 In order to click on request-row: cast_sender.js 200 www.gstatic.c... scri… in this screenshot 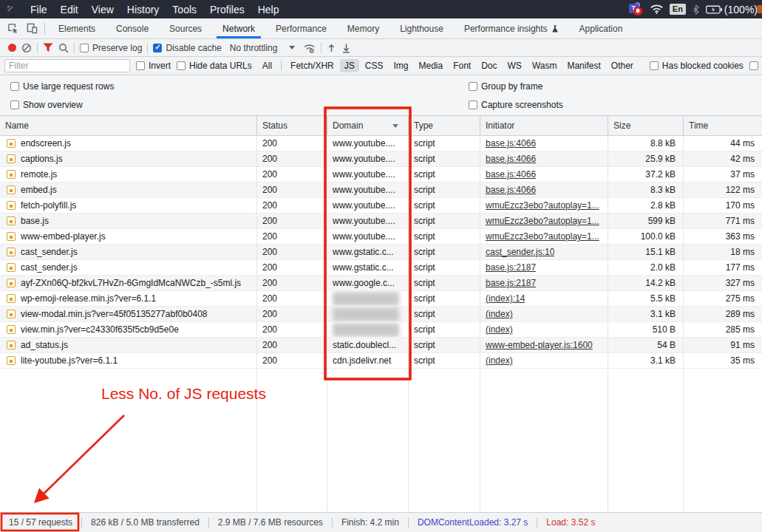, I will do `click(381, 253)`.